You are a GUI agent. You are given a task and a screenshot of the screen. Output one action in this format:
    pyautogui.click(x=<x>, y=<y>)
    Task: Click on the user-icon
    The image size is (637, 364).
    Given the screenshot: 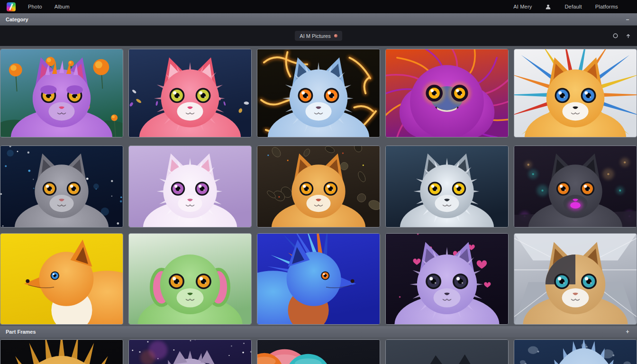 What is the action you would take?
    pyautogui.click(x=548, y=7)
    